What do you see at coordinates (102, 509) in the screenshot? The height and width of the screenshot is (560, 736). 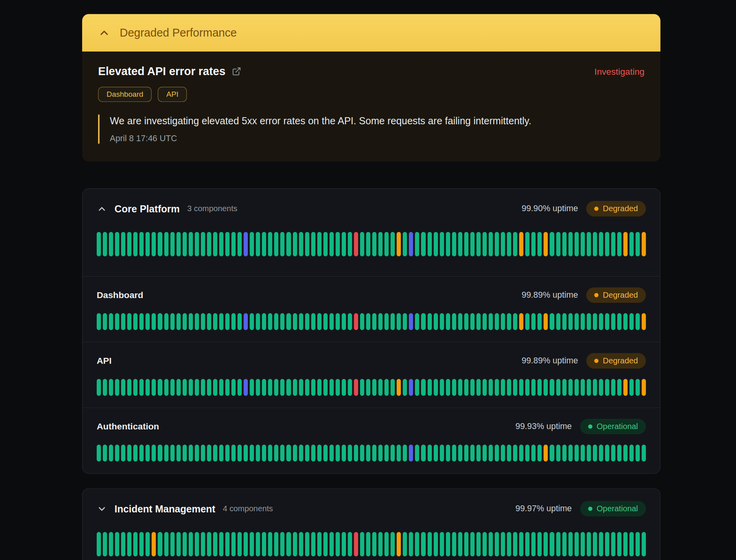 I see `chevron-down-icon` at bounding box center [102, 509].